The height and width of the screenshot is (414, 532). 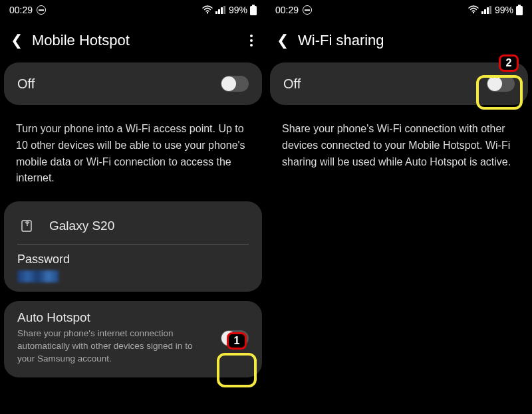 I want to click on wifi-sharing-description: Share your phone's Wi-Fi connection with…, so click(x=399, y=150).